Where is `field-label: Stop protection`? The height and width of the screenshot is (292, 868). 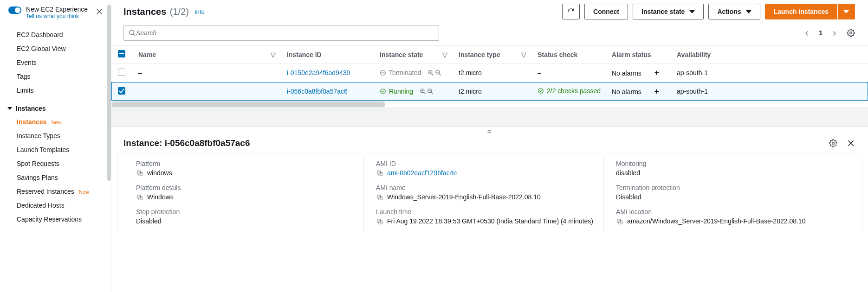
field-label: Stop protection is located at coordinates (245, 212).